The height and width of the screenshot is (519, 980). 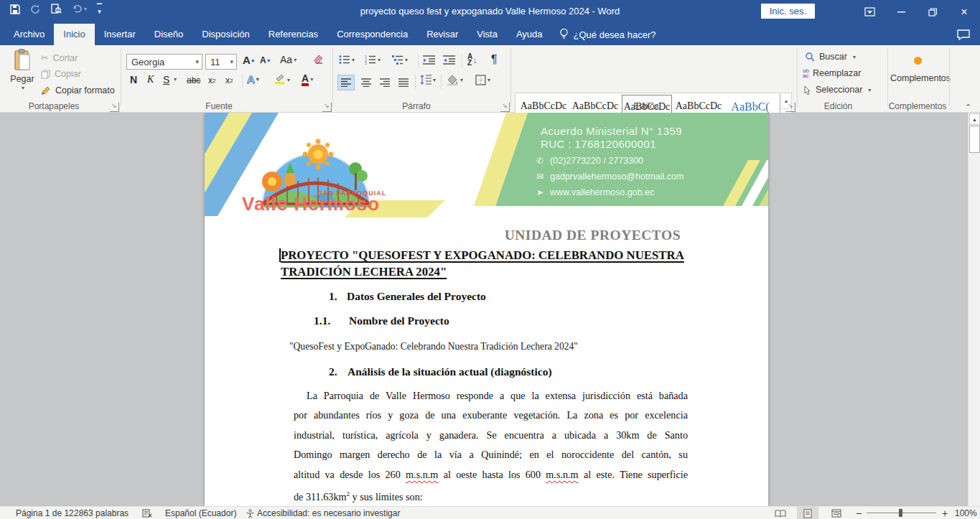 I want to click on font-color-letter: A, so click(x=305, y=79).